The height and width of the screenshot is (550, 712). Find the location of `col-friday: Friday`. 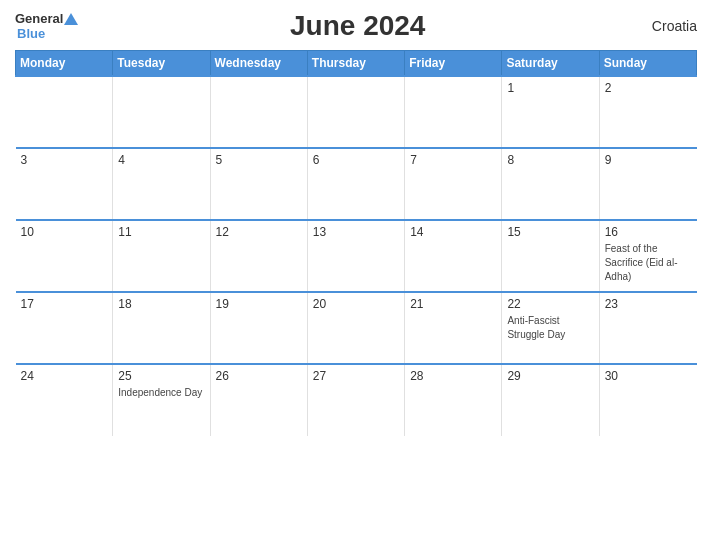

col-friday: Friday is located at coordinates (454, 64).